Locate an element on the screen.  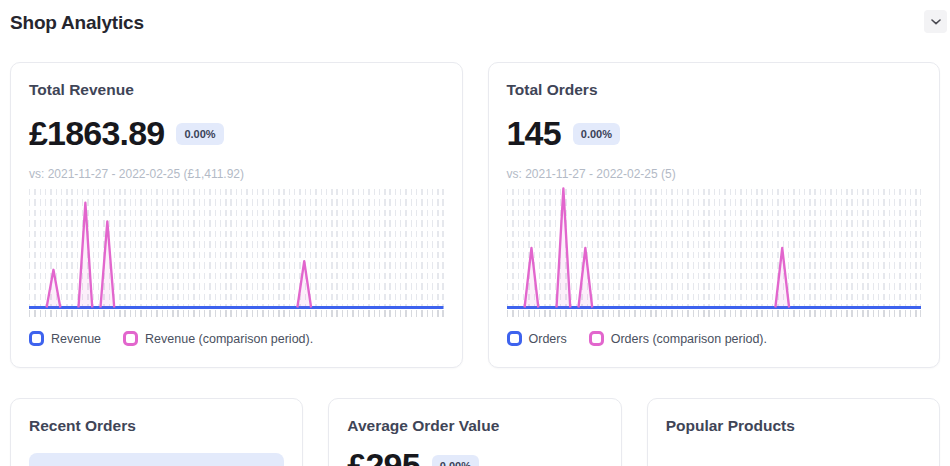
legend-label: Orders (comparison period). is located at coordinates (689, 339).